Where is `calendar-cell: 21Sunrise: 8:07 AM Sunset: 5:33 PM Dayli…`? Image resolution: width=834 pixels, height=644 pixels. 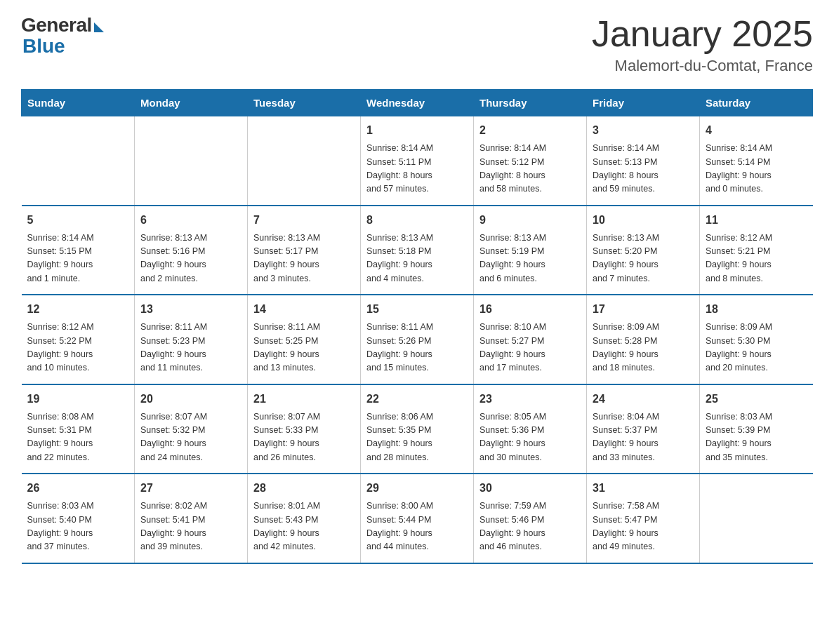 calendar-cell: 21Sunrise: 8:07 AM Sunset: 5:33 PM Dayli… is located at coordinates (305, 429).